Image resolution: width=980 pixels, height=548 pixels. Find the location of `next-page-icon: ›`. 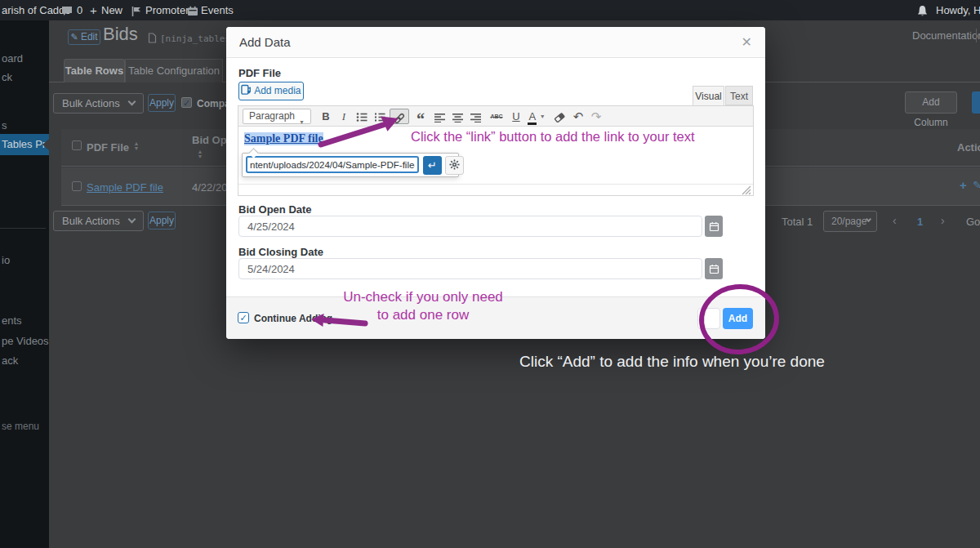

next-page-icon: › is located at coordinates (942, 221).